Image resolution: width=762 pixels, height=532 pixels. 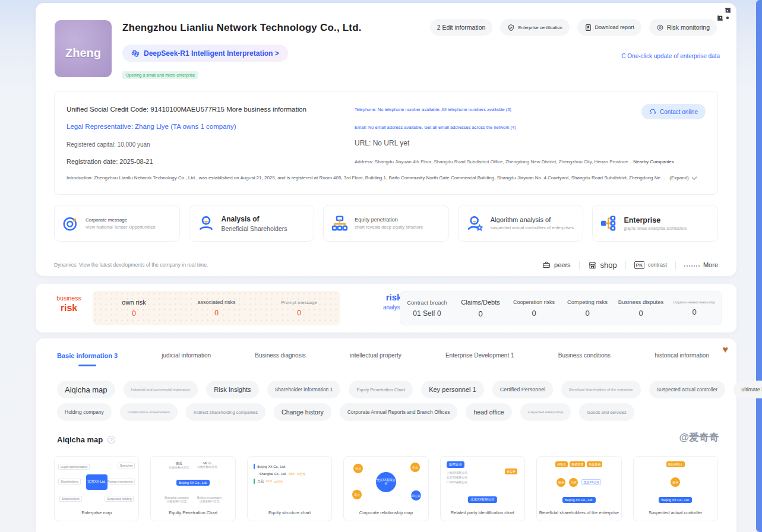 I want to click on related-party-identification-card: 受控企业 上海XX有限公司 北京XX有限公司 广州XX有限公司 疑监事 北京XX…, so click(x=482, y=489).